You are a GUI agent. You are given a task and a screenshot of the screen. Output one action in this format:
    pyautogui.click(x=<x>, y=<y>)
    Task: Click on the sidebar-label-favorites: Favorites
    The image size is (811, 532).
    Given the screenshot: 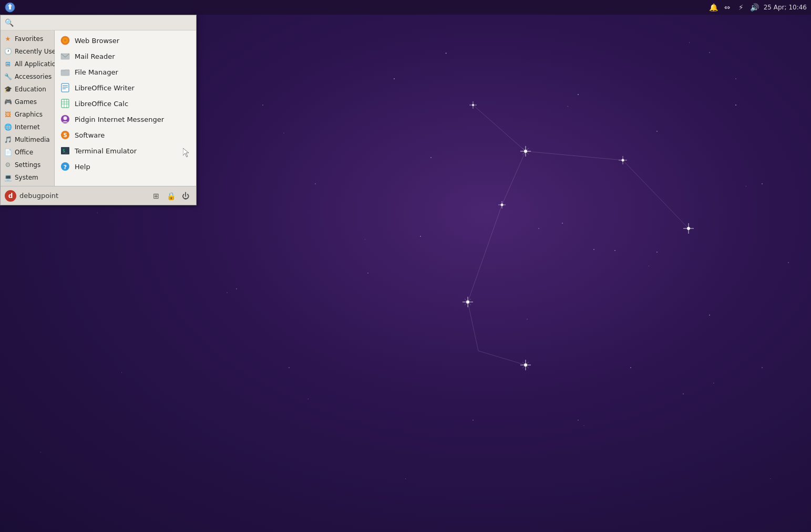 What is the action you would take?
    pyautogui.click(x=29, y=39)
    